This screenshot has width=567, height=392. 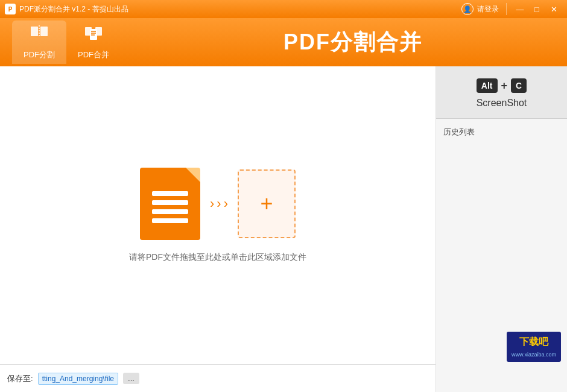 I want to click on alt-key-badge: Alt, so click(x=487, y=86).